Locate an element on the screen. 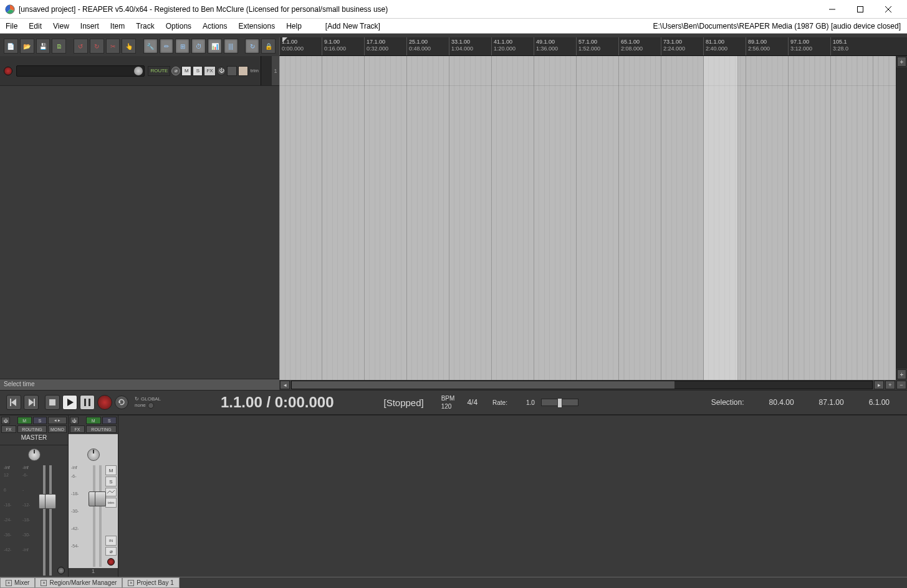  mute-button: M is located at coordinates (186, 71).